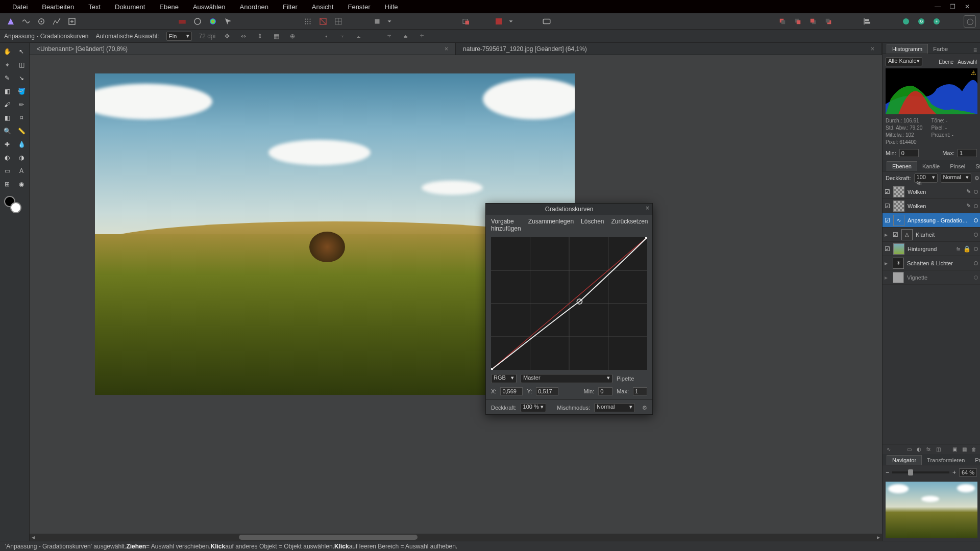  What do you see at coordinates (946, 62) in the screenshot?
I see `layer-button: Ebene` at bounding box center [946, 62].